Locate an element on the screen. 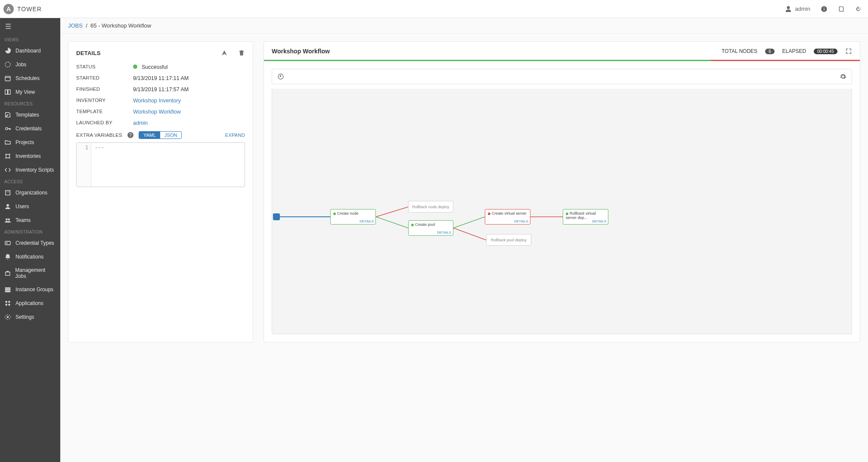  sidebar-item-inventory-scripts: Inventory Scripts is located at coordinates (30, 170).